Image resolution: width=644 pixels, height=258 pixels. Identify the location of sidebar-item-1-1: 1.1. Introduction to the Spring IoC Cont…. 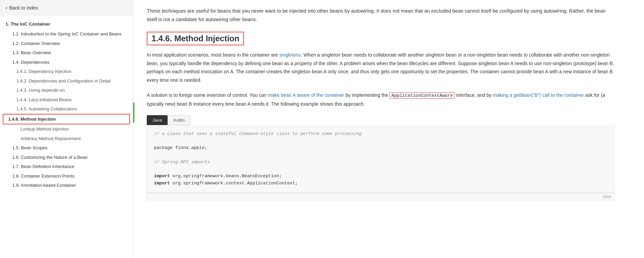
(66, 34).